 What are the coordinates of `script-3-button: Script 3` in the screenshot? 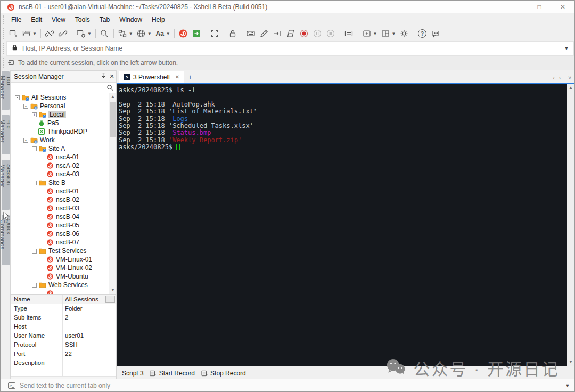 It's located at (133, 373).